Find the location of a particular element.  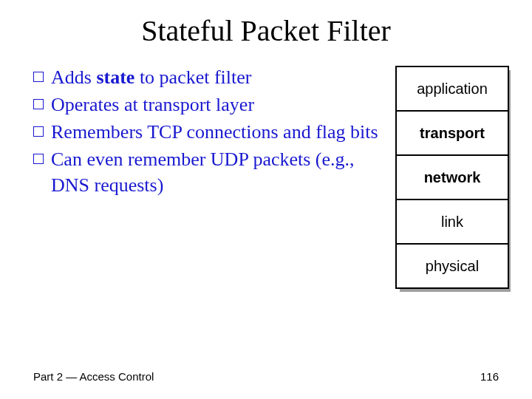

slide-footer: Part 2 — Access Control 116 is located at coordinates (266, 377).